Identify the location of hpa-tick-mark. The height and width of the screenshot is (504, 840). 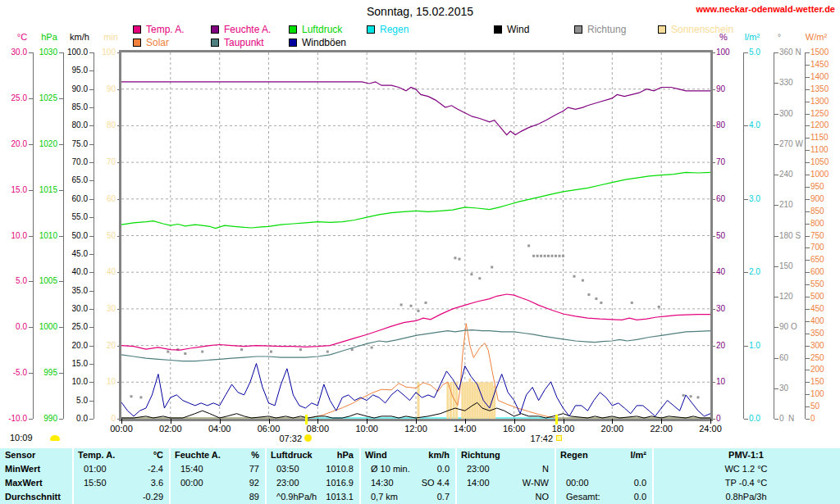
(61, 98).